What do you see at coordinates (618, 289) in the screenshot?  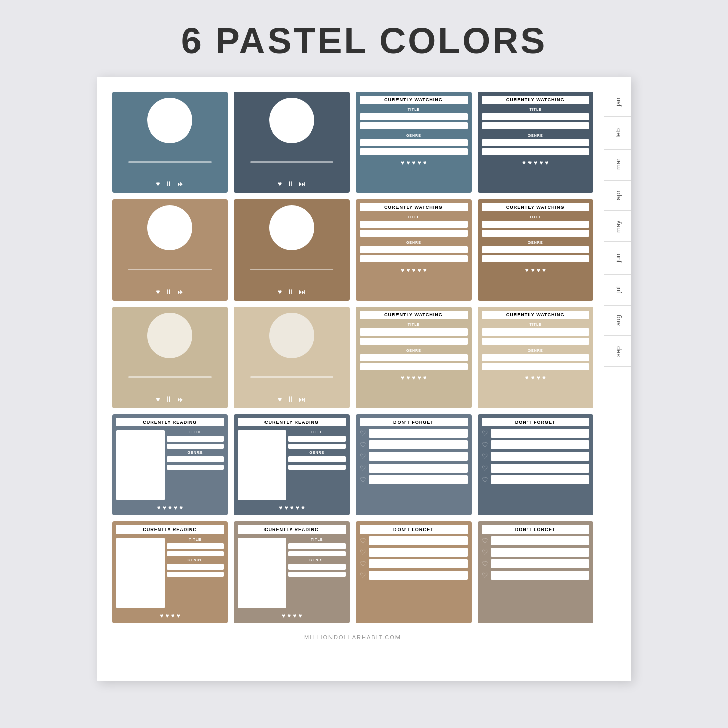 I see `tab-jul: jul` at bounding box center [618, 289].